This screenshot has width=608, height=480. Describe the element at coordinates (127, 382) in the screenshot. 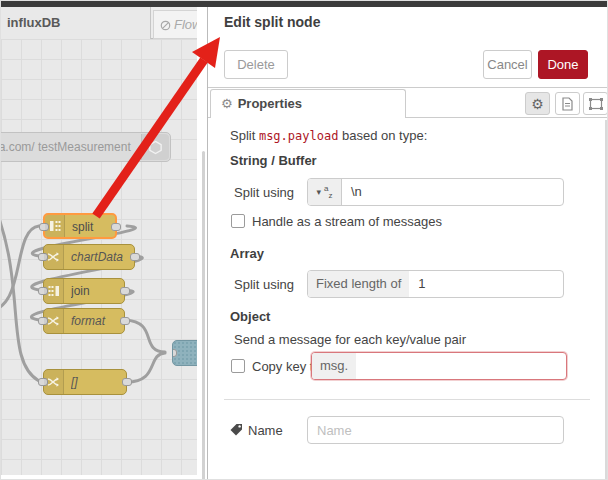

I see `brackets-node-output-port` at that location.